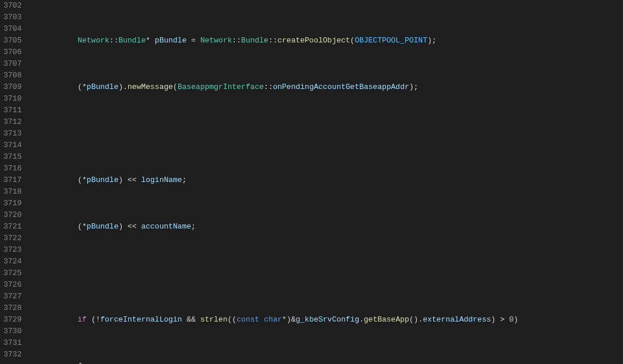 The width and height of the screenshot is (623, 364). I want to click on fn-token: createPoolObject, so click(314, 41).